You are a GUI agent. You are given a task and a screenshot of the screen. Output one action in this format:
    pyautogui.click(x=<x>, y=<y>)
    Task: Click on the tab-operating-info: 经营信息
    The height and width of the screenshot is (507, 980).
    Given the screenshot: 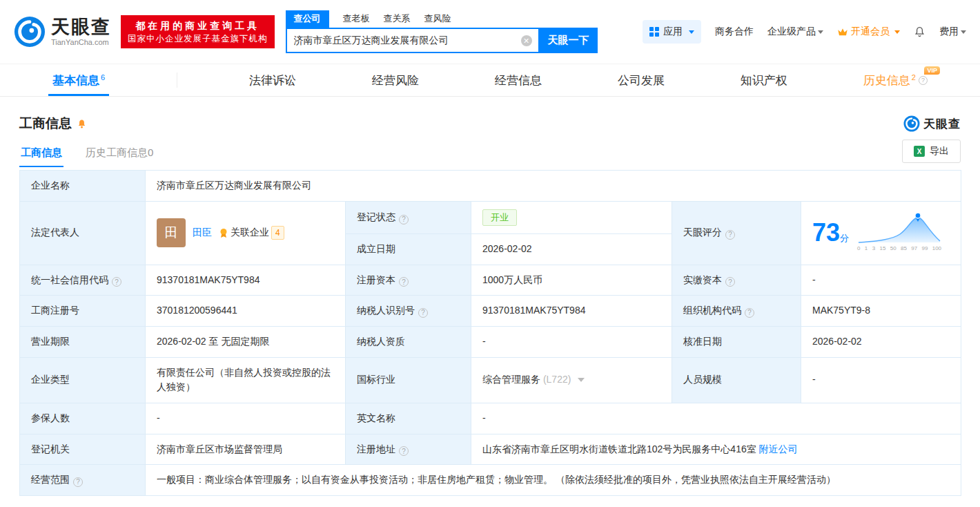 What is the action you would take?
    pyautogui.click(x=518, y=80)
    